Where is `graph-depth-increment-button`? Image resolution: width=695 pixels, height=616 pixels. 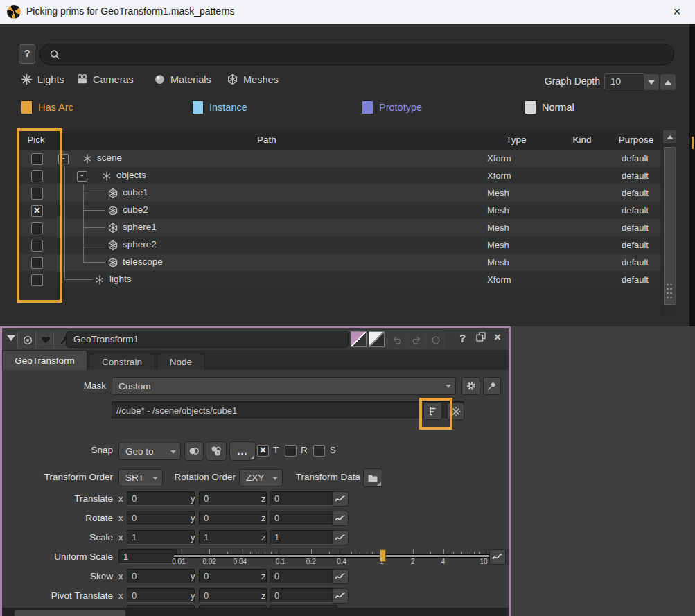 graph-depth-increment-button is located at coordinates (668, 82).